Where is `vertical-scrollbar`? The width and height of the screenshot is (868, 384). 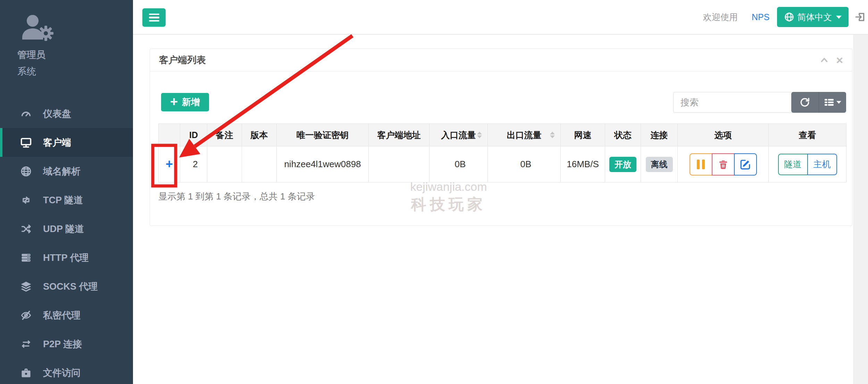 vertical-scrollbar is located at coordinates (860, 210).